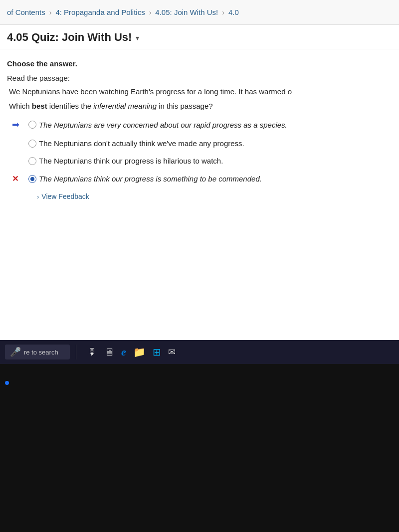  What do you see at coordinates (19, 125) in the screenshot?
I see `option-1-arrow-indicator: ➡` at bounding box center [19, 125].